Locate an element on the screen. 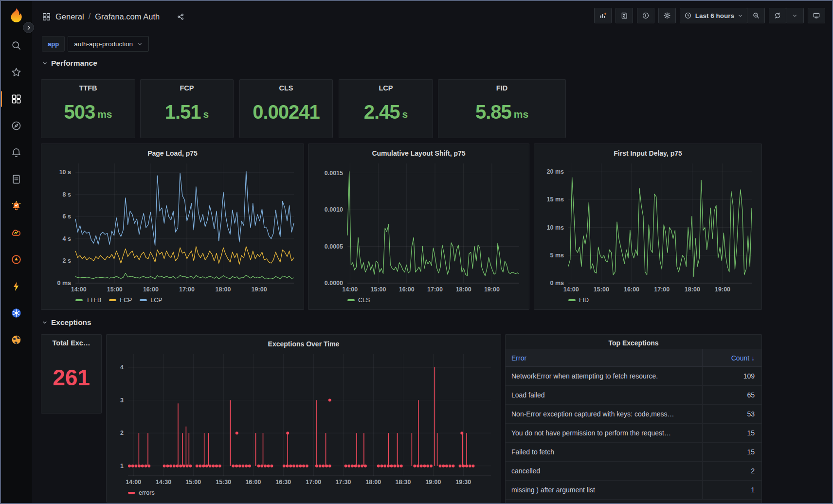 The image size is (833, 504). column-header-count-label: Count is located at coordinates (741, 358).